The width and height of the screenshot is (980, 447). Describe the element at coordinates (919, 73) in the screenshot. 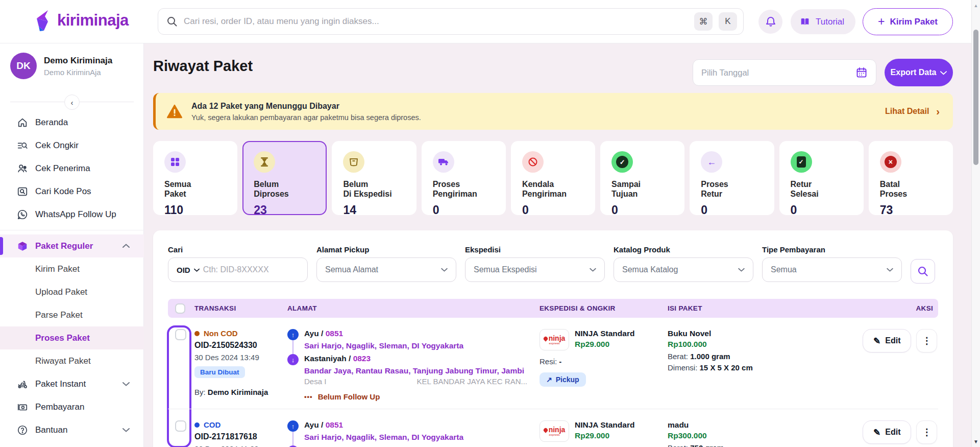

I see `export-data-button: Export Data` at that location.